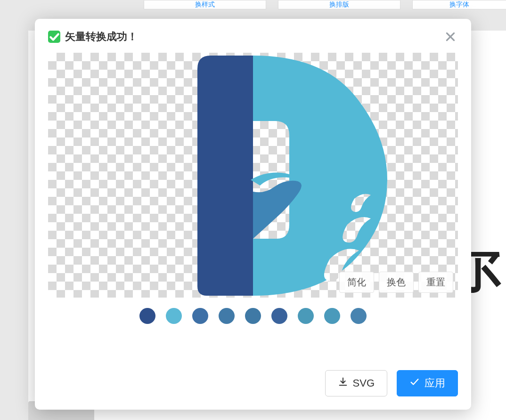 This screenshot has width=506, height=420. Describe the element at coordinates (253, 36) in the screenshot. I see `modal-header: 矢量转换成功！` at that location.